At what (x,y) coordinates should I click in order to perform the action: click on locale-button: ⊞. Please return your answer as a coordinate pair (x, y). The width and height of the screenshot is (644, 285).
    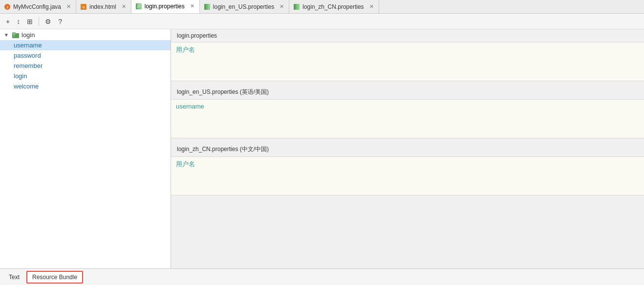
    Looking at the image, I should click on (30, 22).